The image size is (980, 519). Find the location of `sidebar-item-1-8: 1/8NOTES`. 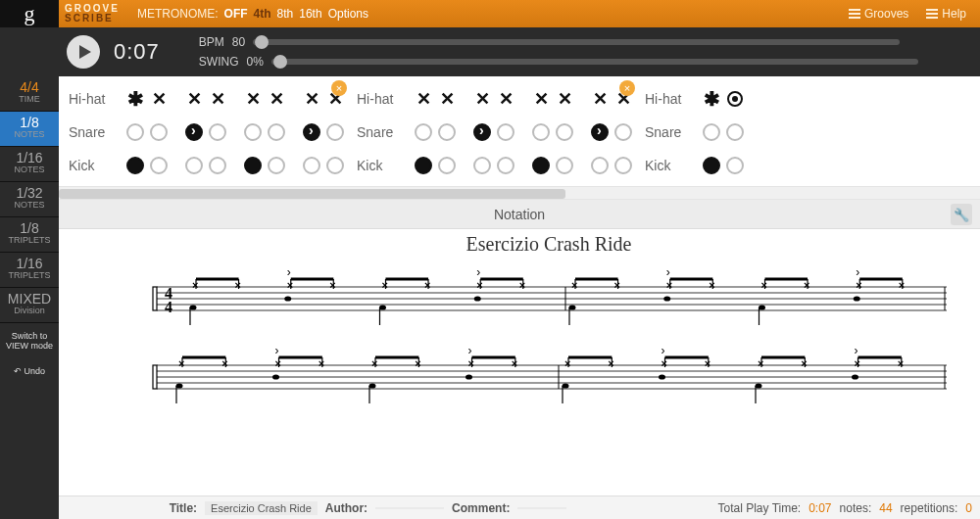

sidebar-item-1-8: 1/8NOTES is located at coordinates (29, 129).